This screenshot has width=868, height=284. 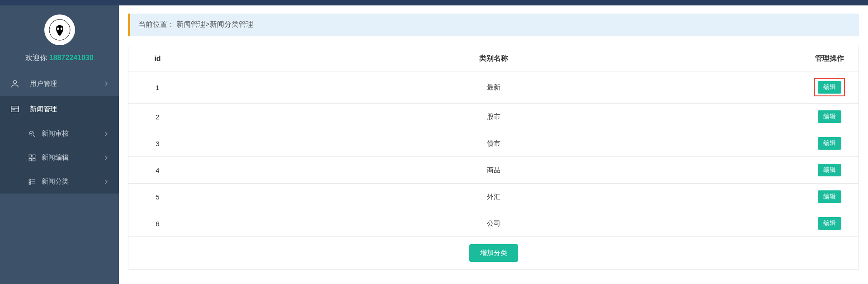 I want to click on list-icon, so click(x=32, y=182).